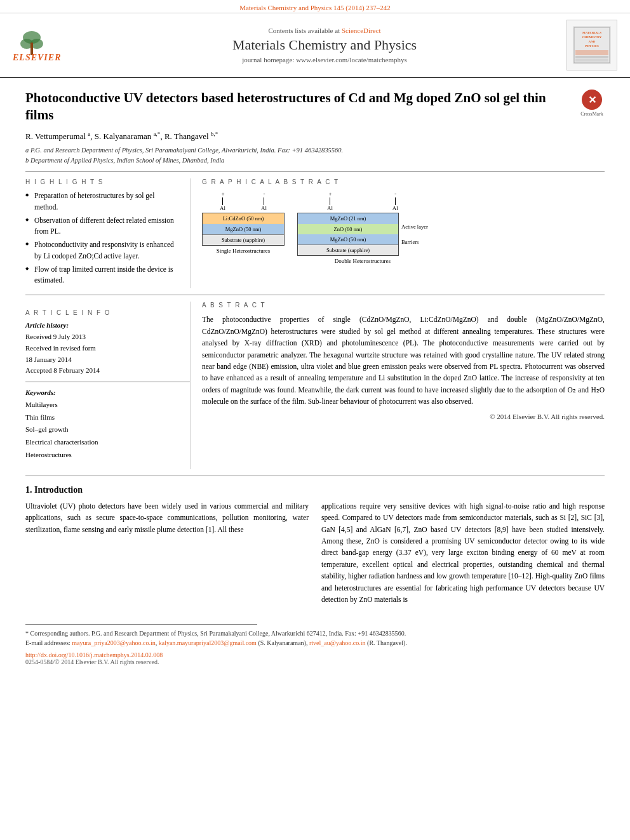  Describe the element at coordinates (315, 655) in the screenshot. I see `doi-text: http://dx.doi.org/10.1016/j.matchemphys.…` at that location.